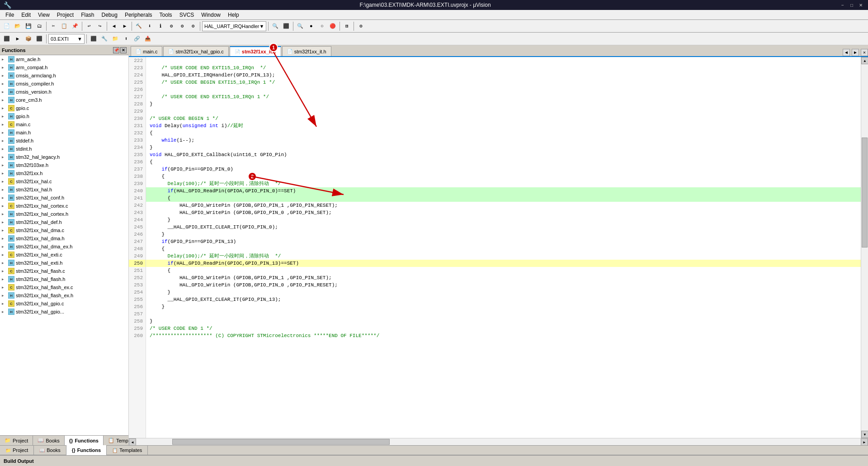 The width and height of the screenshot is (868, 466). Describe the element at coordinates (166, 15) in the screenshot. I see `menu-tools: Tools` at that location.